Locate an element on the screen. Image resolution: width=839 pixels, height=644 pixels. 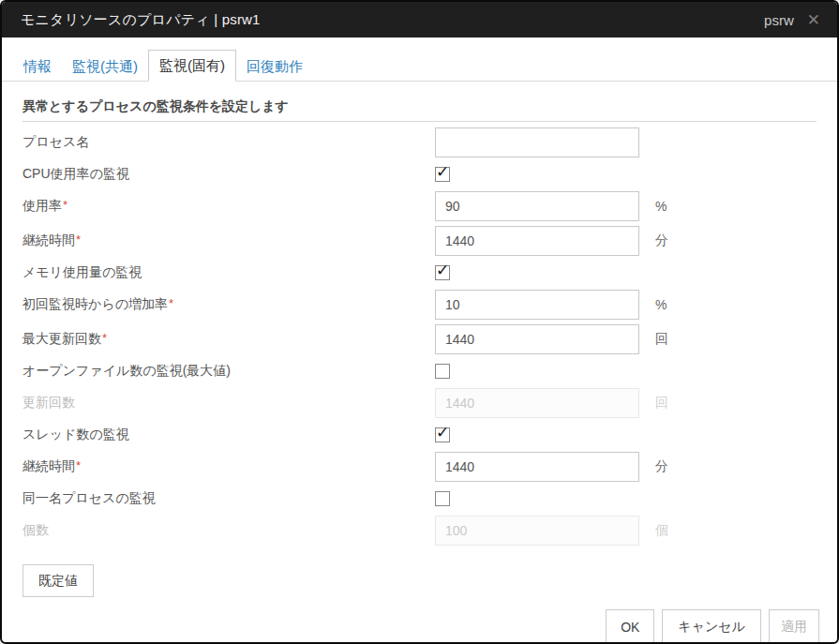
apply-button: 適用 is located at coordinates (794, 626).